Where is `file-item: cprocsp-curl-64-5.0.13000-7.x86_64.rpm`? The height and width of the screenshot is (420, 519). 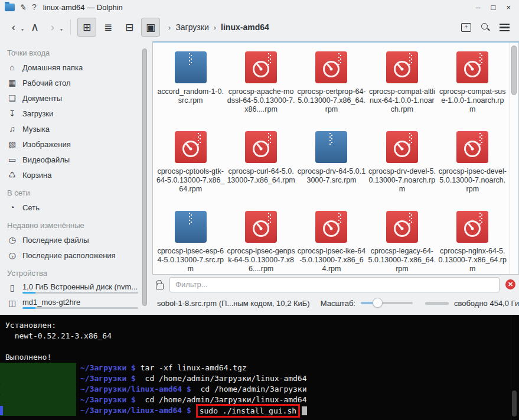
file-item: cprocsp-curl-64-5.0.13000-7.x86_64.rpm is located at coordinates (261, 164).